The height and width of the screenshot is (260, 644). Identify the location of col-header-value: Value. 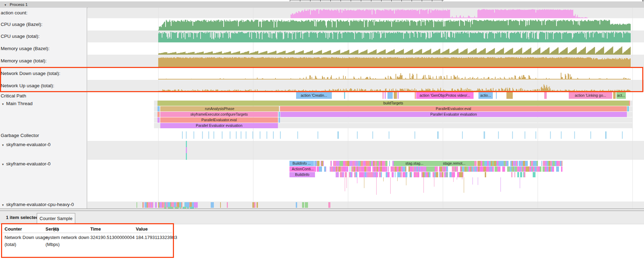
(142, 229).